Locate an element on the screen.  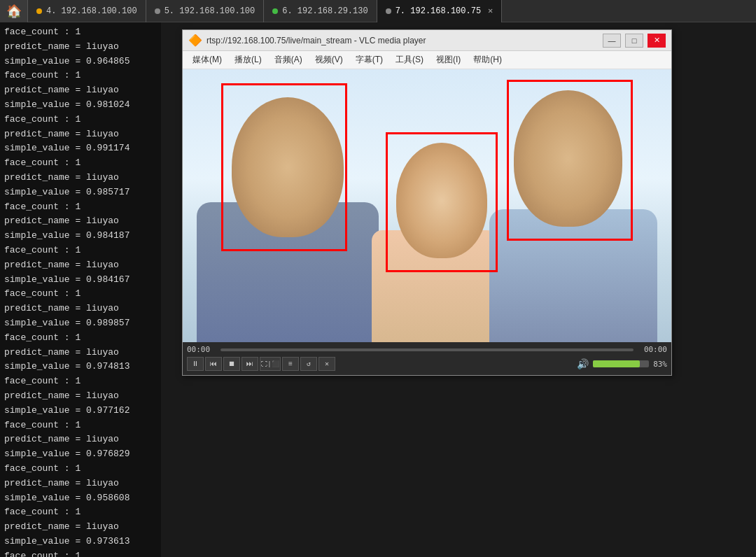
vlc-title: rtsp://192.168.100.75/live/main_stream -… is located at coordinates (402, 41).